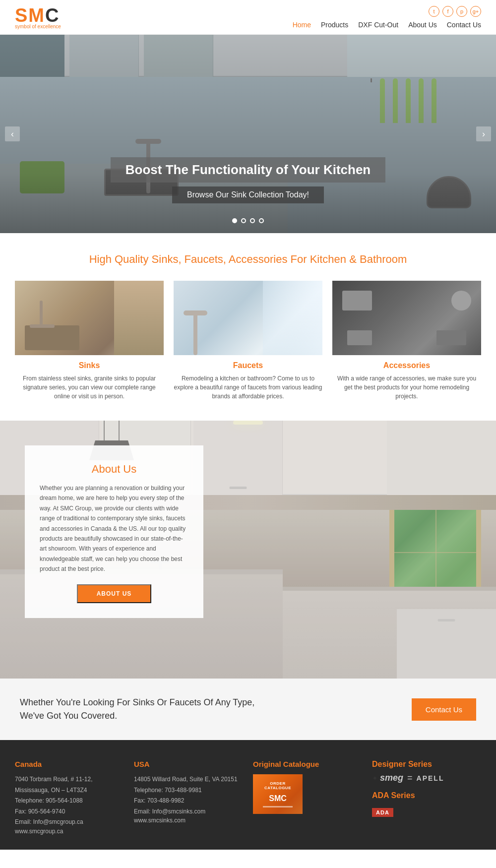  Describe the element at coordinates (38, 27) in the screenshot. I see `logo-subtitle: symbol of excellence` at that location.